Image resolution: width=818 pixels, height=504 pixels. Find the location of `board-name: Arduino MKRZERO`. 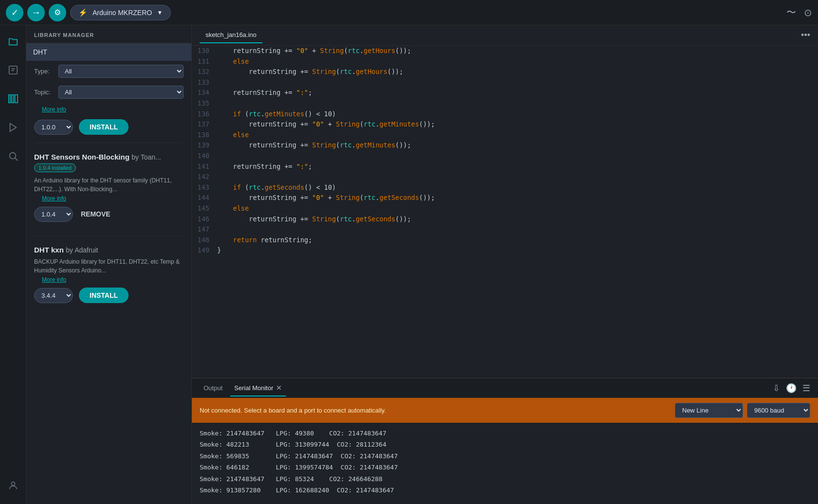

board-name: Arduino MKRZERO is located at coordinates (122, 13).